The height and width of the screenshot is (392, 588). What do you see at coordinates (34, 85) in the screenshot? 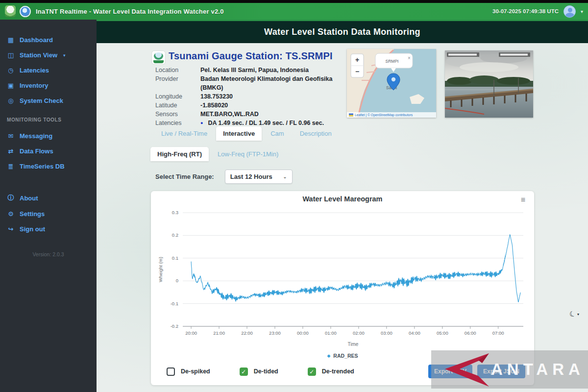
I see `sidebar-item-label: Inventory` at bounding box center [34, 85].